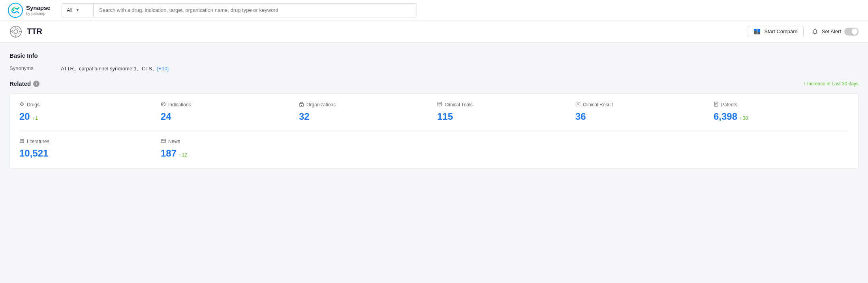 The image size is (868, 283). What do you see at coordinates (163, 142) in the screenshot?
I see `news-icon` at bounding box center [163, 142].